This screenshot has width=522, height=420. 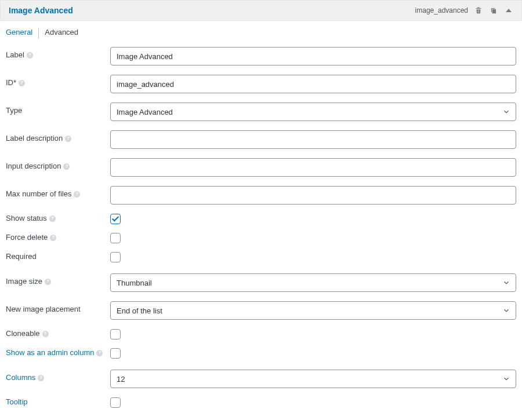 What do you see at coordinates (58, 192) in the screenshot?
I see `max-files-label: Max number of files ?` at bounding box center [58, 192].